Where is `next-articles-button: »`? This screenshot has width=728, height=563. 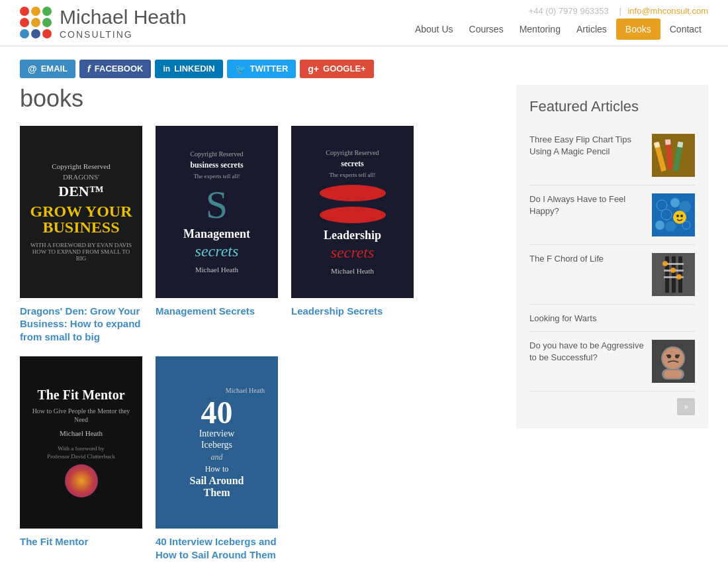
next-articles-button: » is located at coordinates (686, 407).